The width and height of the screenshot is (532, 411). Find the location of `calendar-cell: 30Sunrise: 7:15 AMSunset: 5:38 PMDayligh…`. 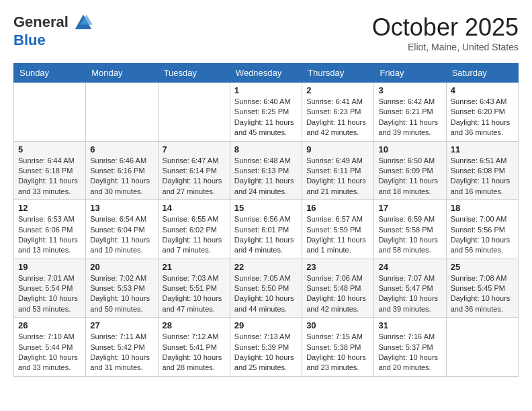

calendar-cell: 30Sunrise: 7:15 AMSunset: 5:38 PMDayligh… is located at coordinates (339, 347).